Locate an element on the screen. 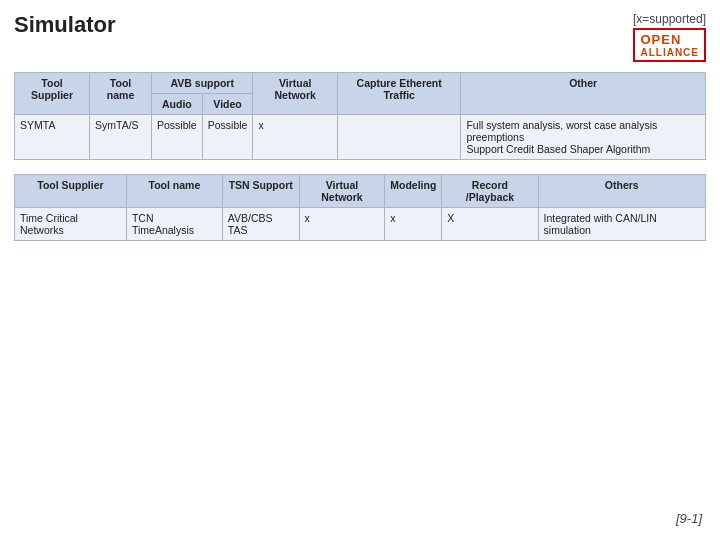 This screenshot has height=540, width=720. logo-open-text: OPEN is located at coordinates (670, 40).